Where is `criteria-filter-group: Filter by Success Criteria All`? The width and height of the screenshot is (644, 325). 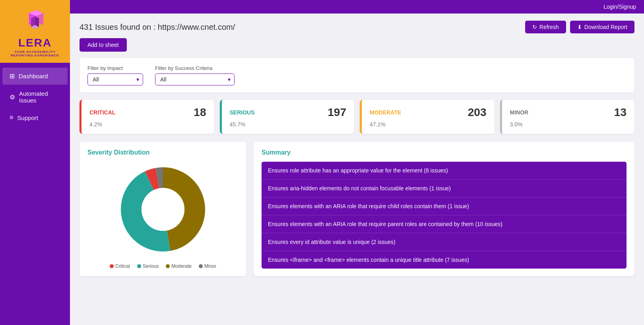
criteria-filter-group: Filter by Success Criteria All is located at coordinates (195, 75).